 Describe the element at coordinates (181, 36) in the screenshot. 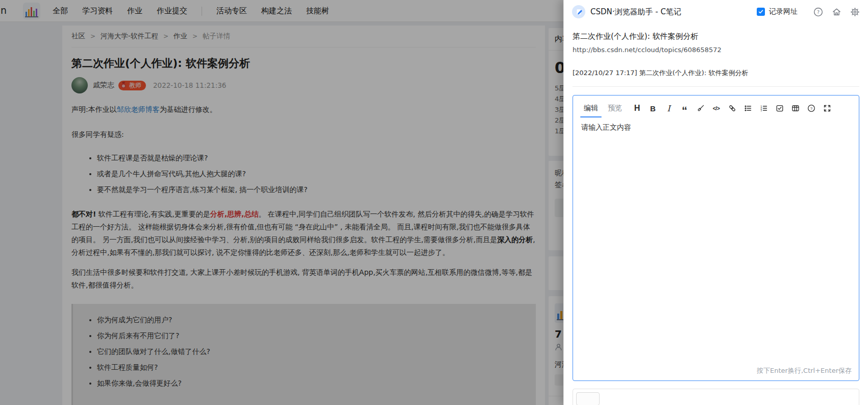

I see `breadcrumb-homework: 作业` at that location.